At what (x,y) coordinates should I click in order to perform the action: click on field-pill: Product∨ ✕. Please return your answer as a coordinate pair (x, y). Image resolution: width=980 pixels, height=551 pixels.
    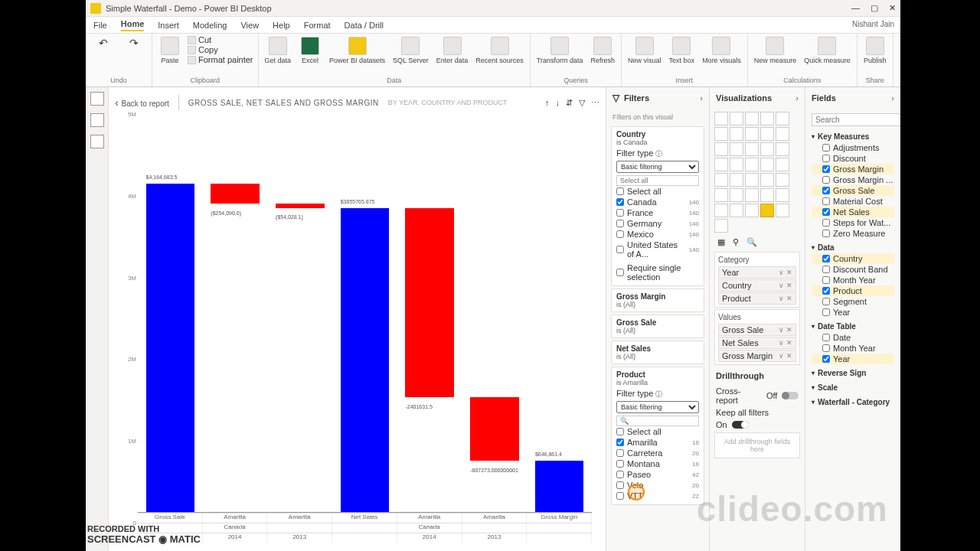
    Looking at the image, I should click on (757, 298).